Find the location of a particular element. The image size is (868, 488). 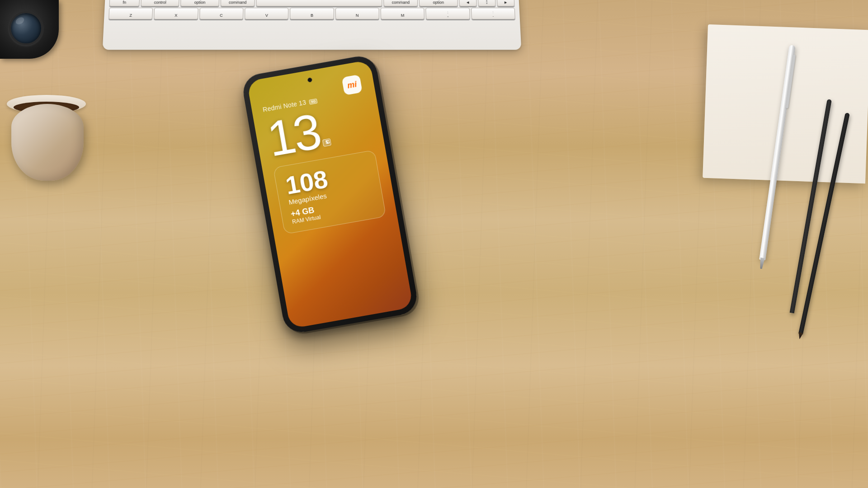

command-left-key: ⌘command is located at coordinates (237, 3).